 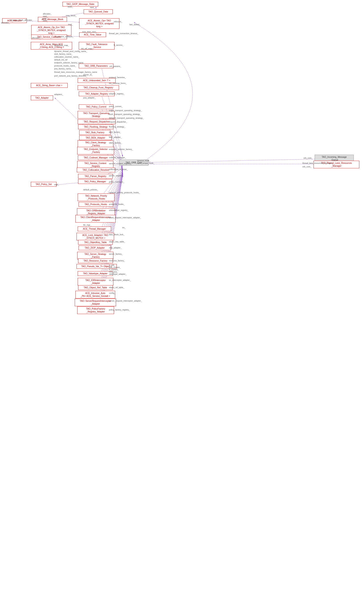 I want to click on node-TAO_Object_Ref_Table: TAO_Object_Ref_Table, so click(x=95, y=287).